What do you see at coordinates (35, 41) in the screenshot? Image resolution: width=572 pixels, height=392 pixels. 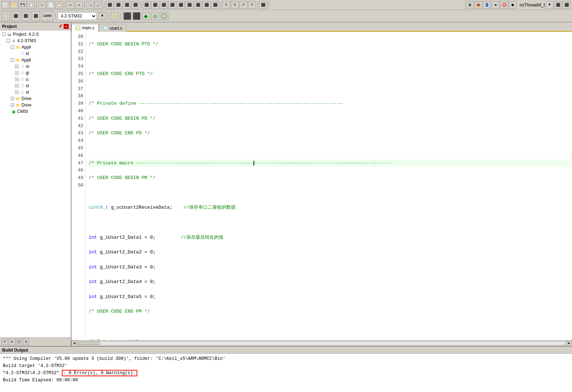 I see `tree-item-config: - ⚙ 4.2-STM3` at bounding box center [35, 41].